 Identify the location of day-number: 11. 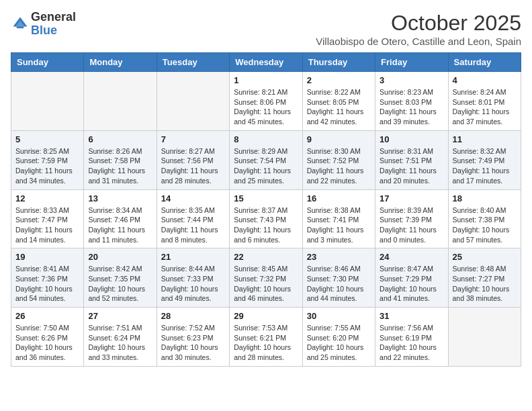
(485, 140).